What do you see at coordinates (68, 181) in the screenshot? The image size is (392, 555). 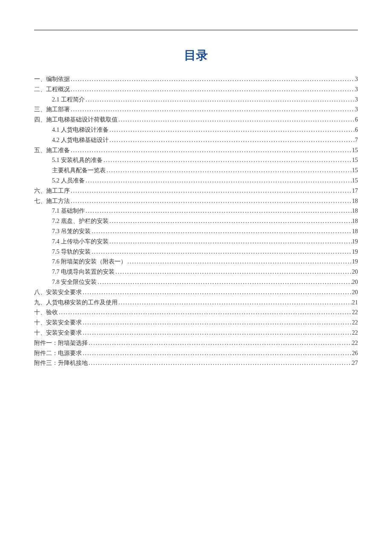 I see `toc-entry-label: 5.2 人员准备` at bounding box center [68, 181].